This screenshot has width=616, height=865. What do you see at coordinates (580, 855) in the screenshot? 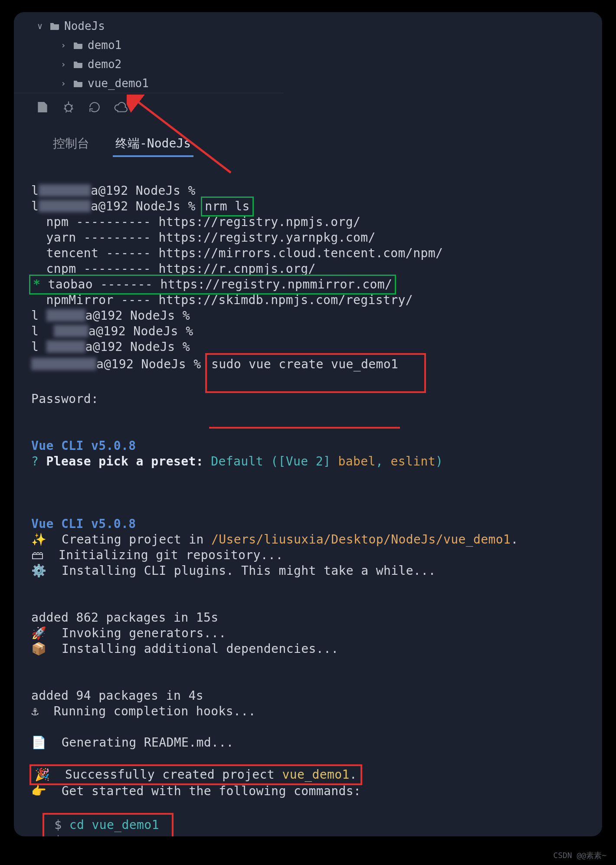
I see `watermark: CSDN @@素素~` at bounding box center [580, 855].